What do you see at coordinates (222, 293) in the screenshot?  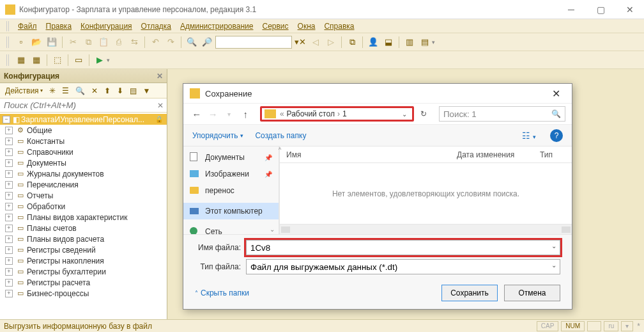 I see `hide-folders-toggle: ˄ Скрыть папки` at bounding box center [222, 293].